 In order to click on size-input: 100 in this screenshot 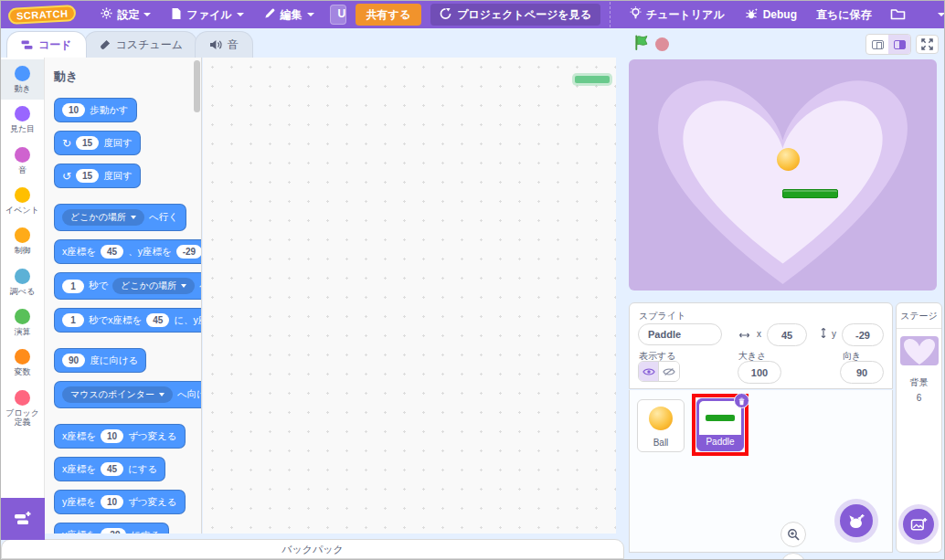, I will do `click(759, 373)`.